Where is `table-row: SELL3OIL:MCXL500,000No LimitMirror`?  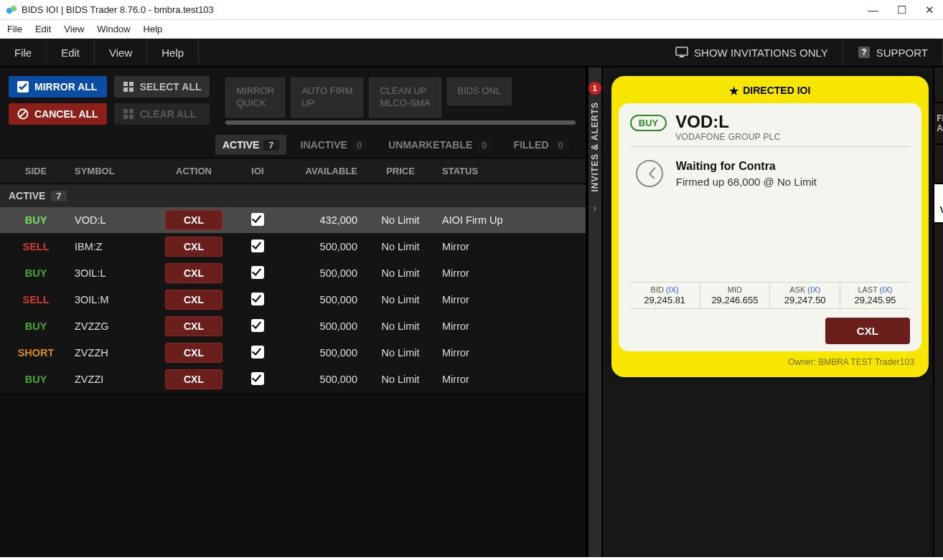 table-row: SELL3OIL:MCXL500,000No LimitMirror is located at coordinates (293, 300).